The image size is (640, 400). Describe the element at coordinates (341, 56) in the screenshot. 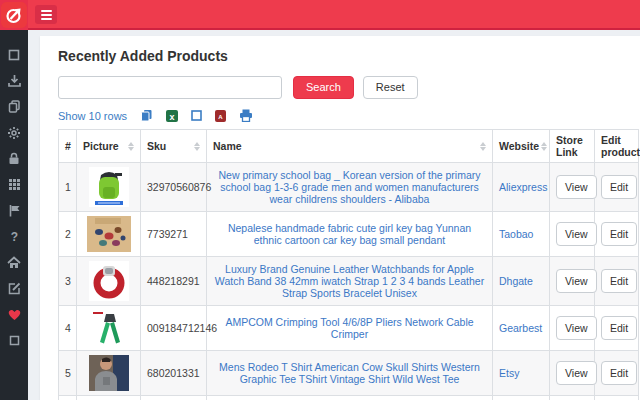

I see `page-title: Recently Added Products` at that location.